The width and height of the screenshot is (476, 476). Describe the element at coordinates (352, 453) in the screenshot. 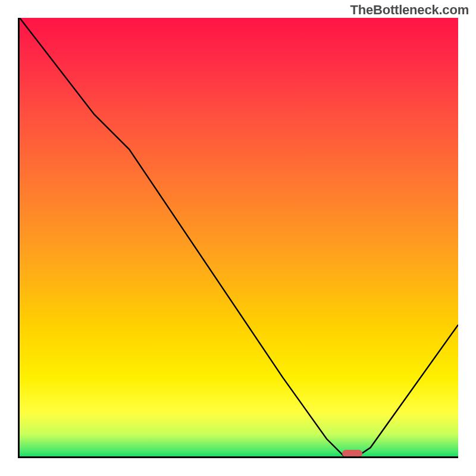

I see `minimum-marker` at that location.